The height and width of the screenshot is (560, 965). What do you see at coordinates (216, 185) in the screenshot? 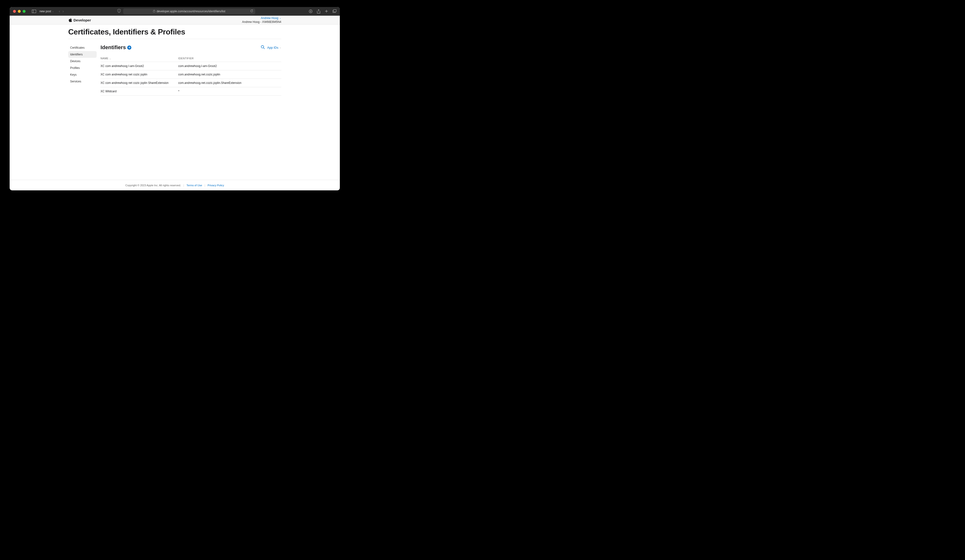
I see `footer-privacy-link: Privacy Policy` at bounding box center [216, 185].